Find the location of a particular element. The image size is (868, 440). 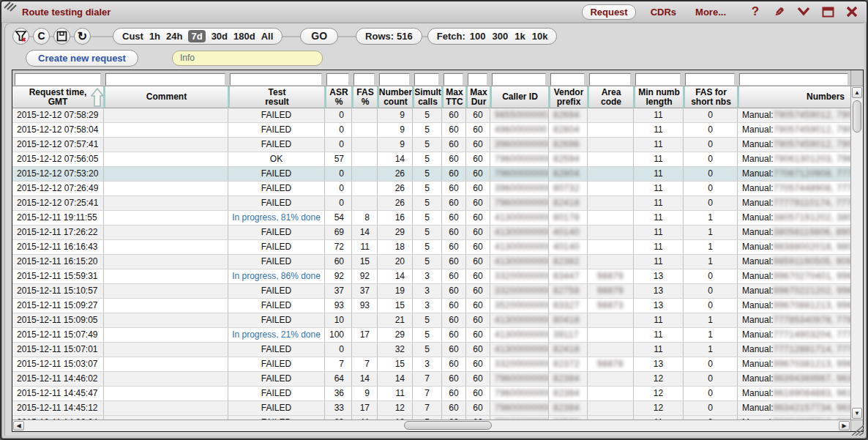

filter-input-col0 is located at coordinates (58, 79).